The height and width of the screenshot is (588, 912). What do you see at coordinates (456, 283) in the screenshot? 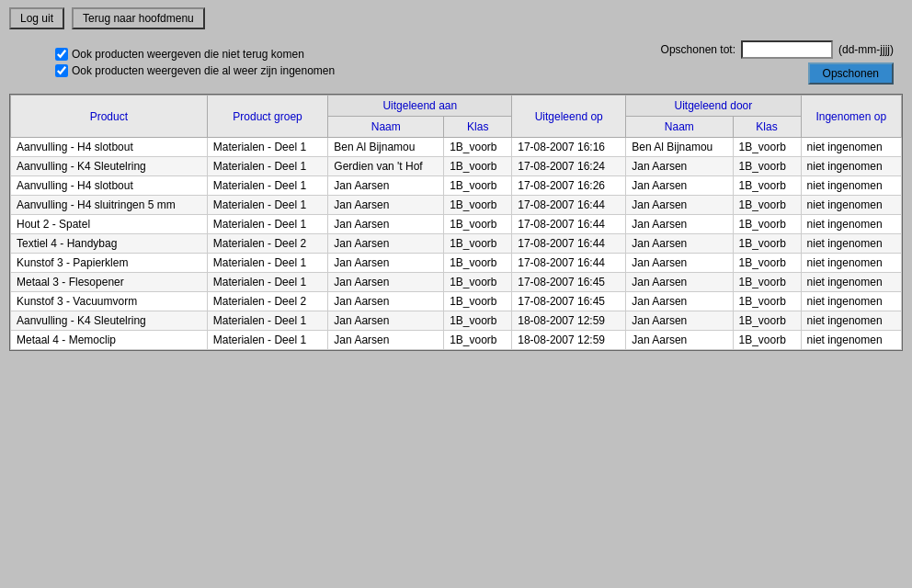
I see `table-row: Metaal 3 - Flesopener Materialen - Deel …` at bounding box center [456, 283].